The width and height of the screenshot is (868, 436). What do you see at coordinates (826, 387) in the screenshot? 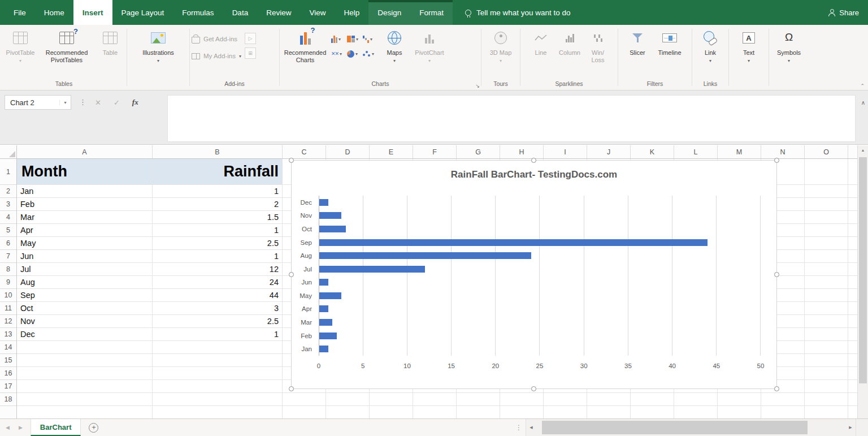
I see `cell-o17` at bounding box center [826, 387].